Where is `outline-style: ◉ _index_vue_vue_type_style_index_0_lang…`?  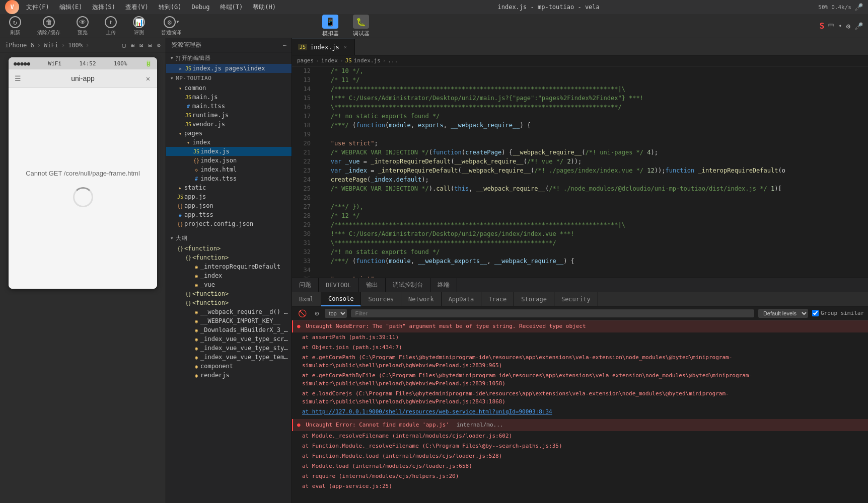
outline-style: ◉ _index_vue_vue_type_style_index_0_lang… is located at coordinates (229, 348).